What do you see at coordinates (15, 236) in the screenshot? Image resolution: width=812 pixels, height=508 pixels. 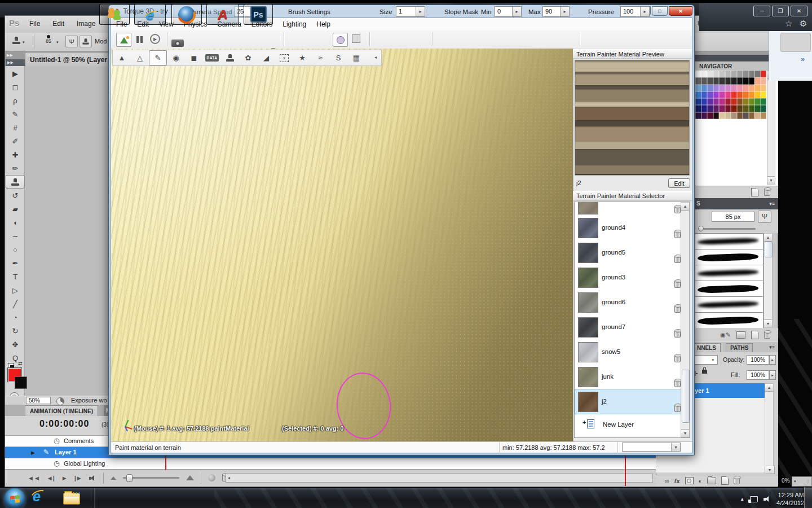 I see `smudge-tool: ∼` at bounding box center [15, 236].